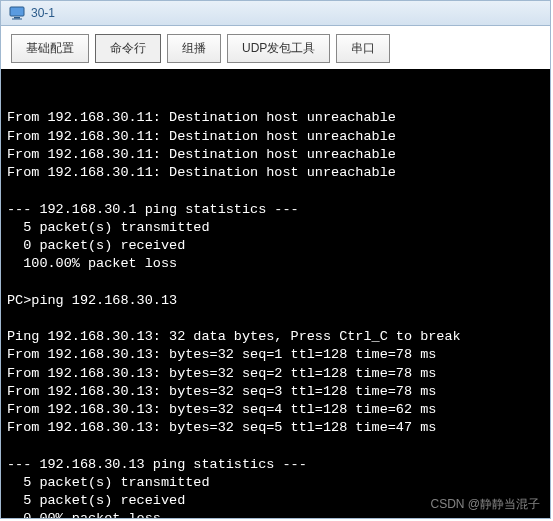 The width and height of the screenshot is (553, 521). Describe the element at coordinates (276, 410) in the screenshot. I see `terminal-line: From 192.168.30.13: bytes=32 seq=4 ttl=1…` at that location.